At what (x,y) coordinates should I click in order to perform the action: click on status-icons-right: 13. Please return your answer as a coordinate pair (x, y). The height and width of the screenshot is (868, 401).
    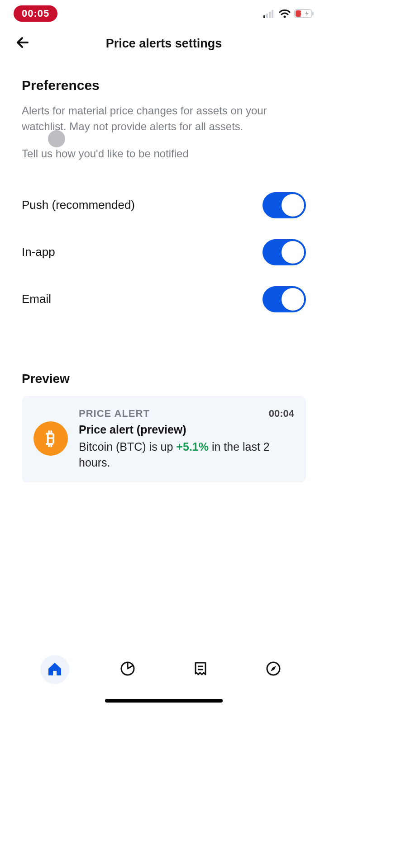
    Looking at the image, I should click on (289, 14).